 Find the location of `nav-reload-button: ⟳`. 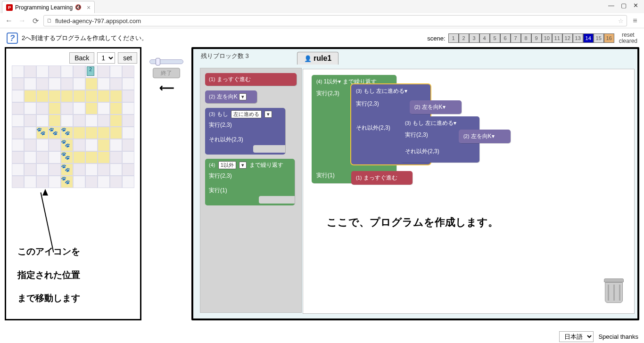

nav-reload-button: ⟳ is located at coordinates (35, 21).